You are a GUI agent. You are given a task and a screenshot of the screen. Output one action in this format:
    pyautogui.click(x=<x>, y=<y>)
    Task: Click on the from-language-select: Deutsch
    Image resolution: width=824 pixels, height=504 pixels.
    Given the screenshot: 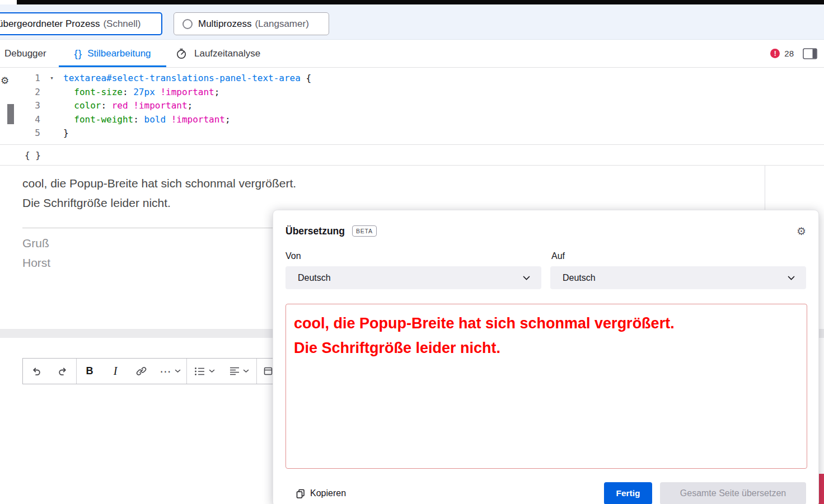 What is the action you would take?
    pyautogui.click(x=413, y=277)
    